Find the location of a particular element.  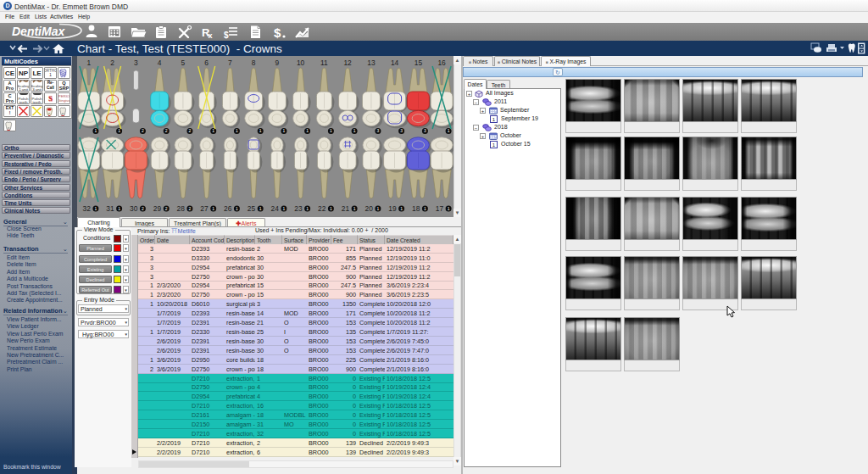

svg-text: 12 is located at coordinates (348, 63).